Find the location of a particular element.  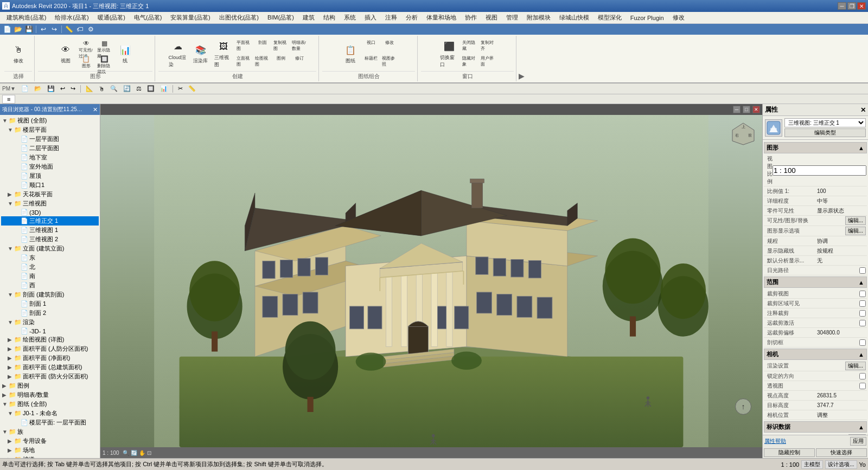

navigation-cube: 上 前 右 is located at coordinates (743, 134).